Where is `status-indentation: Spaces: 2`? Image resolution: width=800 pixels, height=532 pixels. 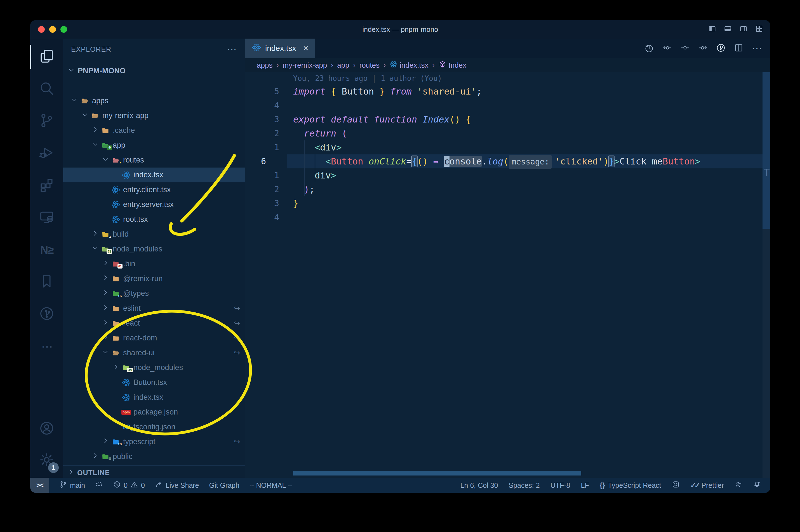
status-indentation: Spaces: 2 is located at coordinates (524, 486).